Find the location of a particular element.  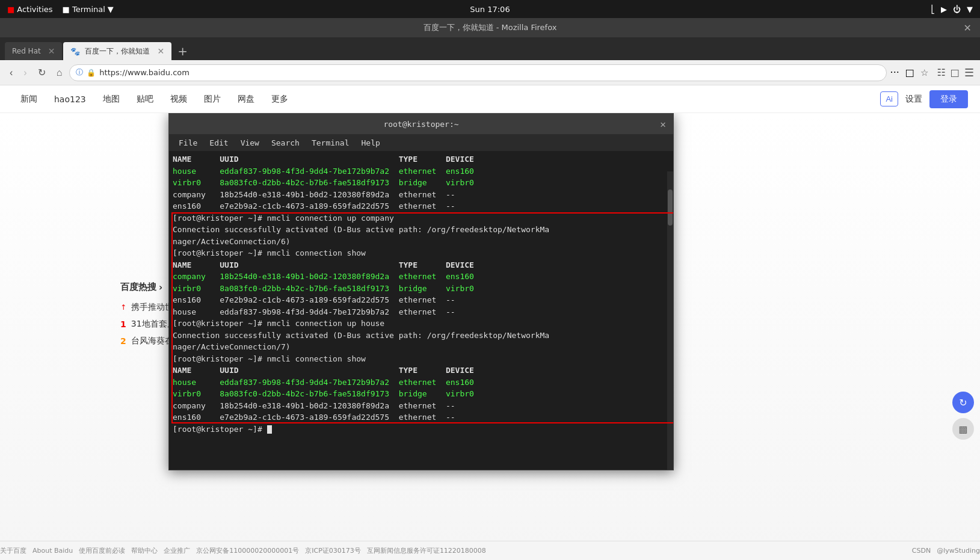

system-bar-left: ■ Activities ■ Terminal ▼ is located at coordinates (60, 10).